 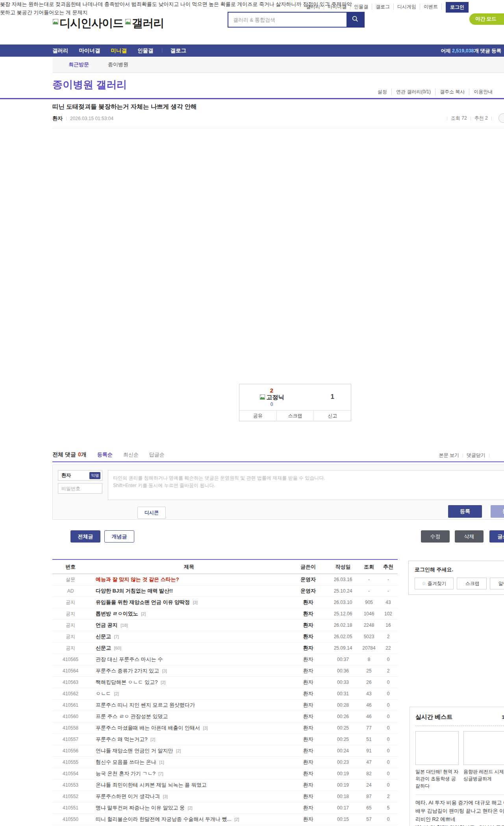 I want to click on gallery-header-link: 설정, so click(x=382, y=92).